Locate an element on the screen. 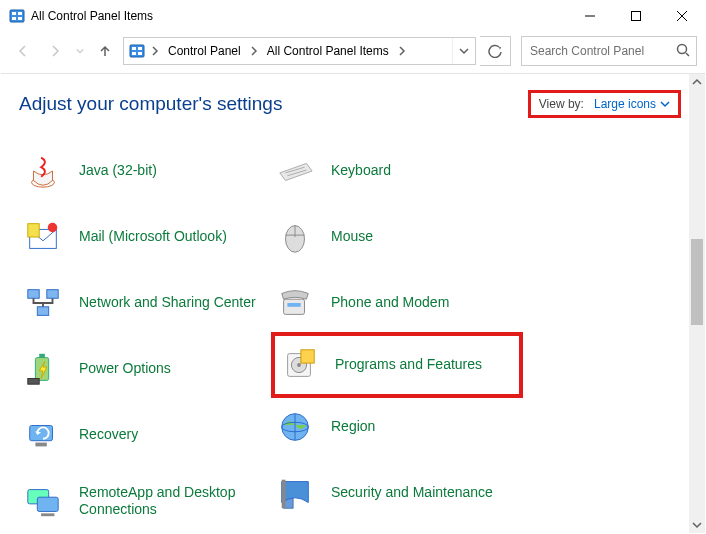  view-by-value: Large icons is located at coordinates (625, 104).